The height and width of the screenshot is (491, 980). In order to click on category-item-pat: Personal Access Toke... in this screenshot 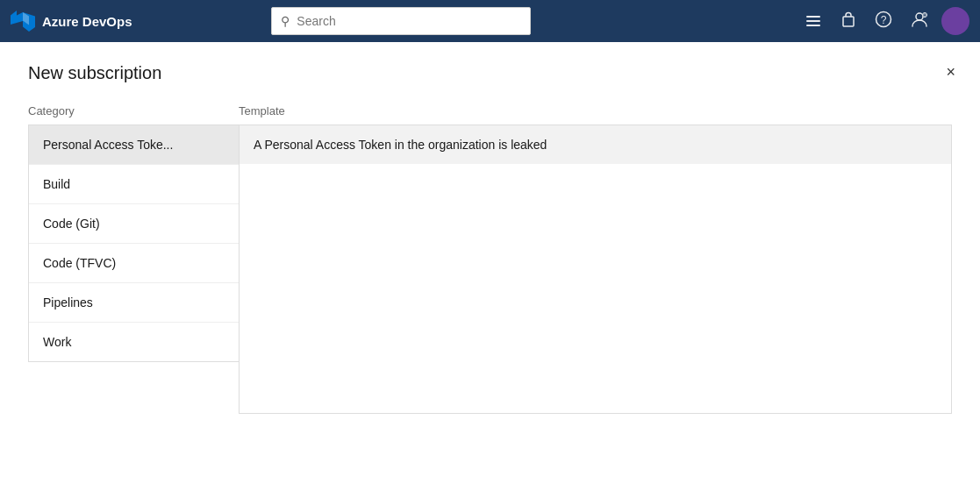, I will do `click(133, 146)`.